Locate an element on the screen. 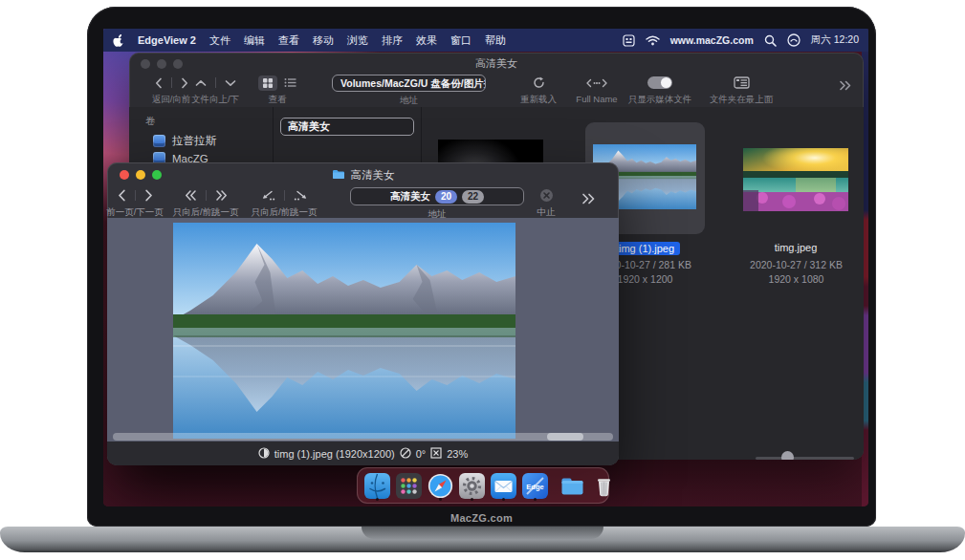 Image resolution: width=965 pixels, height=560 pixels. full-name-label: Full Name is located at coordinates (597, 99).